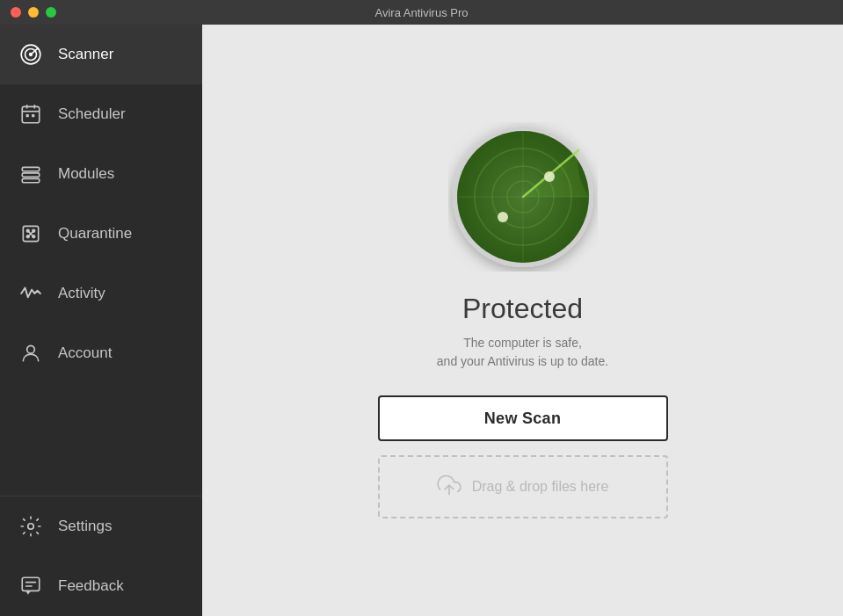 The image size is (843, 616). Describe the element at coordinates (522, 352) in the screenshot. I see `status-subtitle: The computer is safe, and your Antivirus…` at that location.